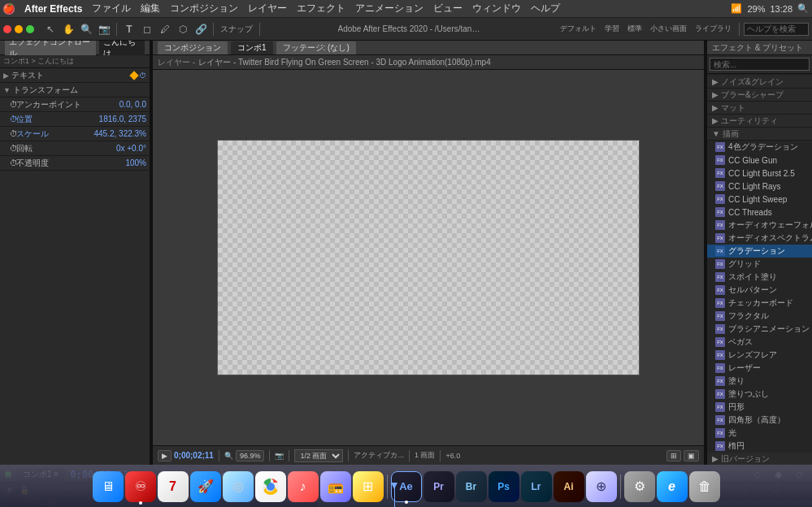 This screenshot has height=507, width=812. Describe the element at coordinates (143, 76) in the screenshot. I see `anim-icon: ⏱` at that location.